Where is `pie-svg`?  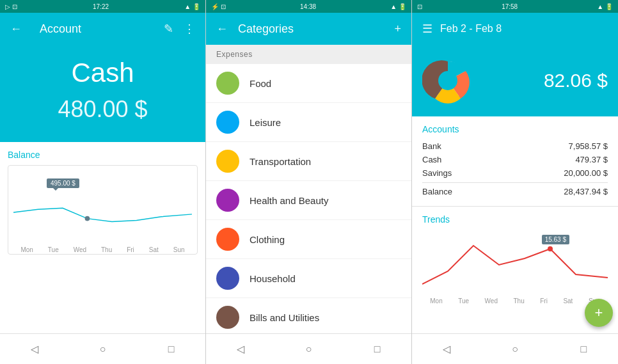 pie-svg is located at coordinates (448, 81).